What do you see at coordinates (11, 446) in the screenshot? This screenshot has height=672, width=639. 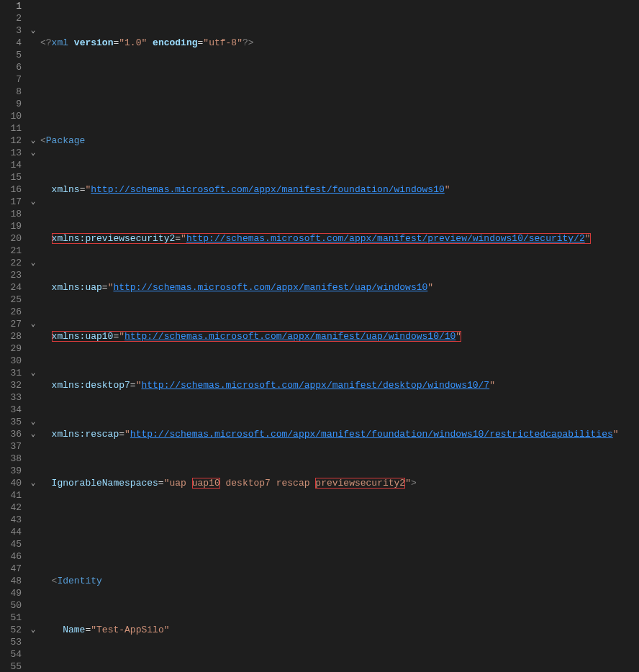 I see `line-number: 37` at bounding box center [11, 446].